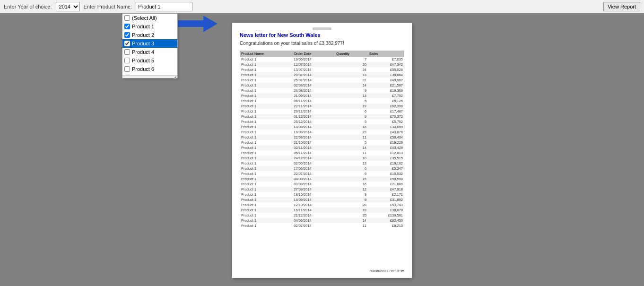 The width and height of the screenshot is (644, 286). I want to click on dropdown-item: Product 6, so click(150, 69).